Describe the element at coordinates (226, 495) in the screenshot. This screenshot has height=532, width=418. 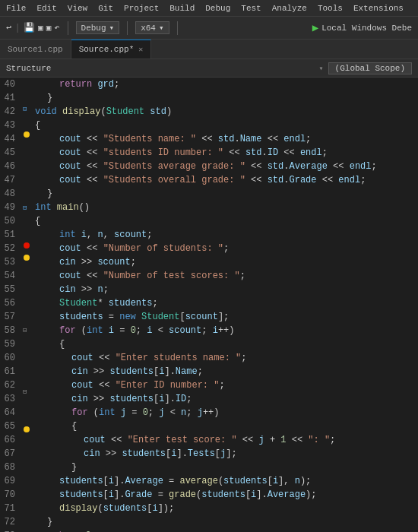
I see `code-line-72: students[i].Grade = grade(students[i].Av…` at that location.